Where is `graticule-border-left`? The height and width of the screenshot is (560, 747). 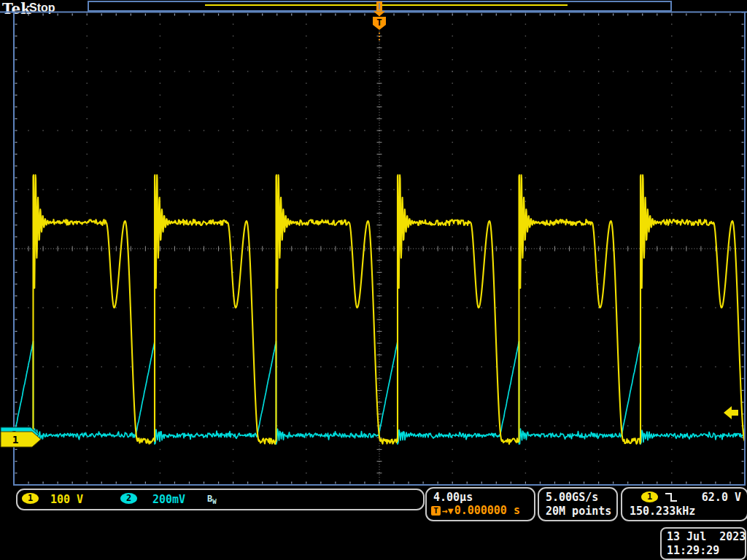 graticule-border-left is located at coordinates (14, 249).